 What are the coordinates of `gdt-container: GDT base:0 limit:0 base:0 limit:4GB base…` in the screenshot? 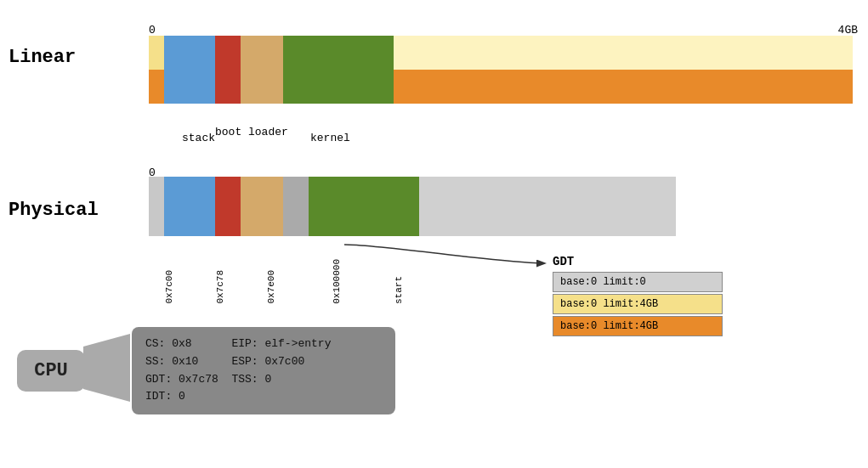 It's located at (638, 296).